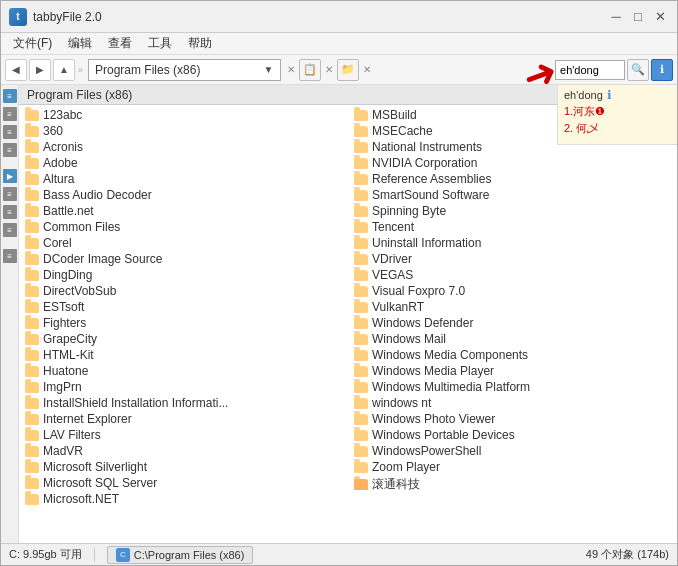  Describe the element at coordinates (184, 70) in the screenshot. I see `address-bar: Program Files (x86) ▼` at that location.